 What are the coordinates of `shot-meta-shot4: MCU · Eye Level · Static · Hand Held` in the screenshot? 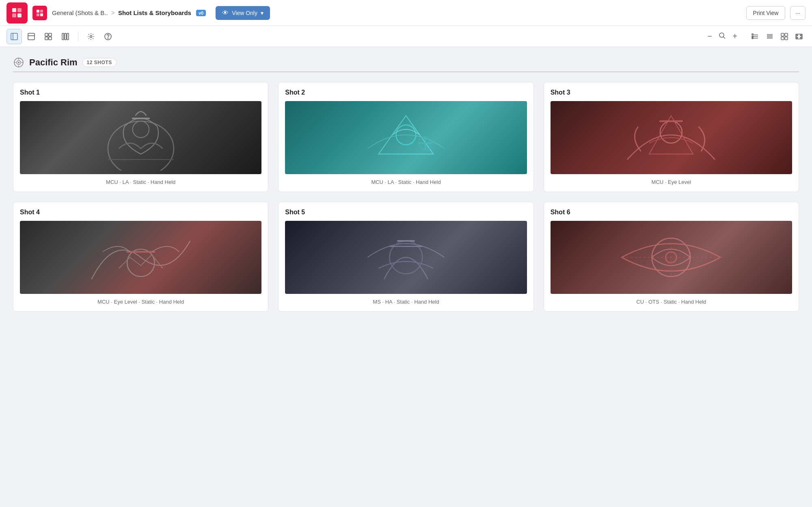 It's located at (140, 302).